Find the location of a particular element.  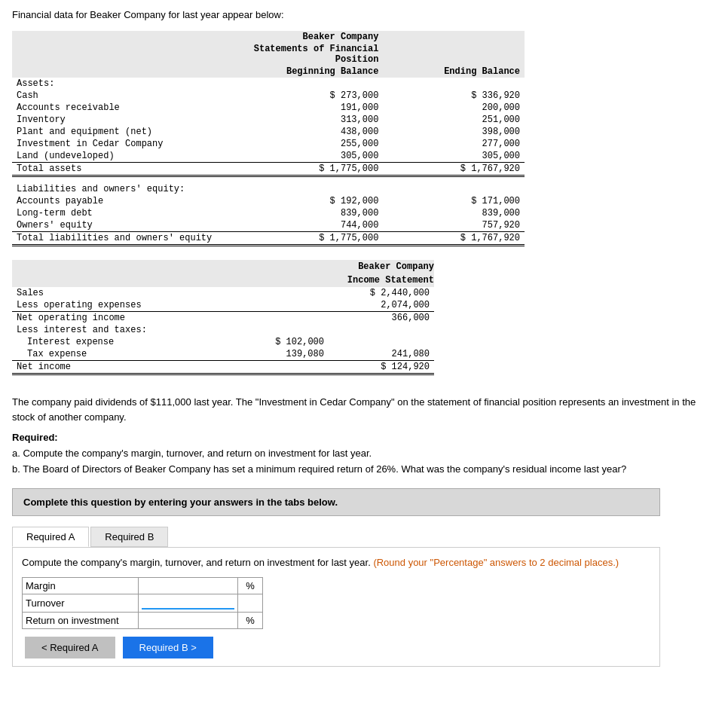

table-row: Accounts receivable 191,000 200,000 is located at coordinates (268, 108).